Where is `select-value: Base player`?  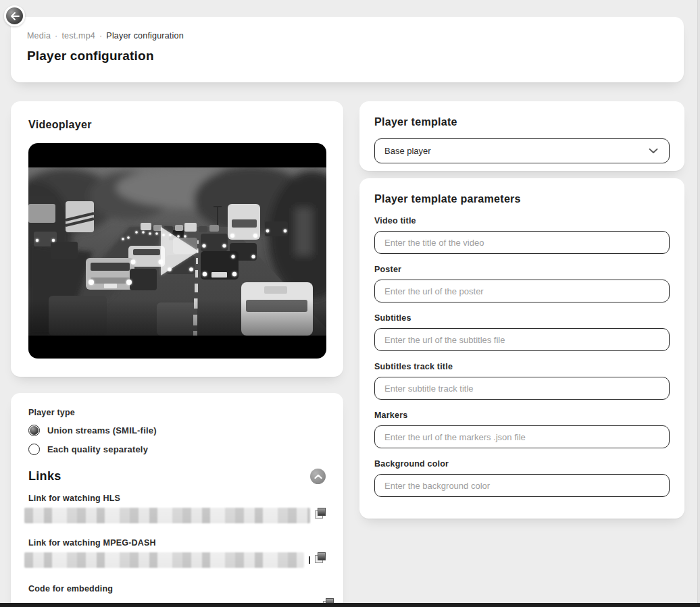 select-value: Base player is located at coordinates (408, 151).